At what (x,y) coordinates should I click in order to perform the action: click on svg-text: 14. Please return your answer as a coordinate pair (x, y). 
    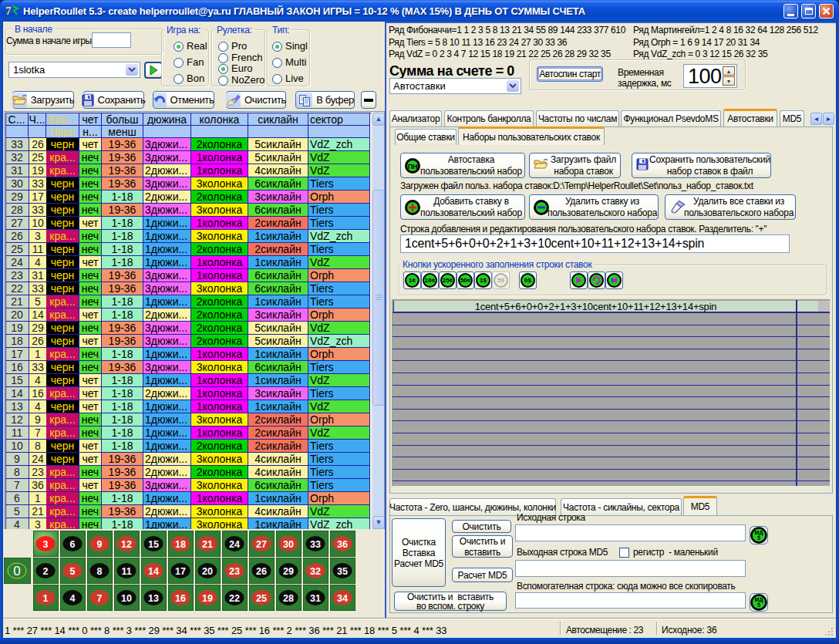
    Looking at the image, I should click on (153, 572).